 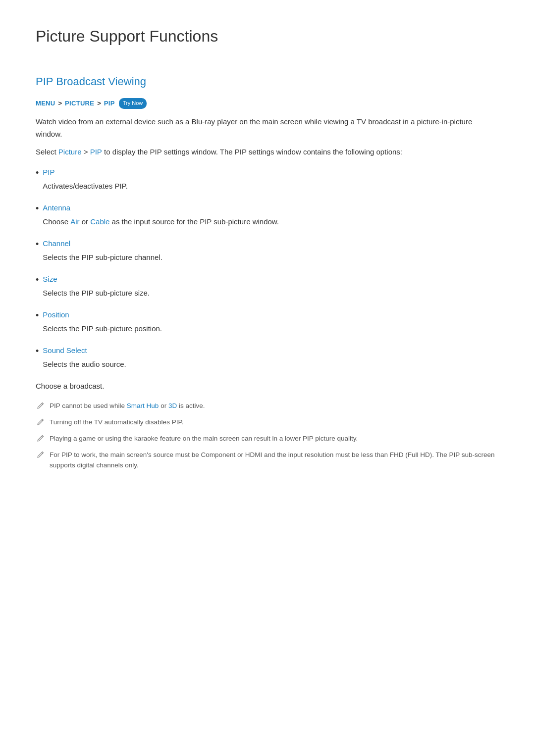 What do you see at coordinates (268, 179) in the screenshot?
I see `list-item: • PIP Activates/deactivates PIP.` at bounding box center [268, 179].